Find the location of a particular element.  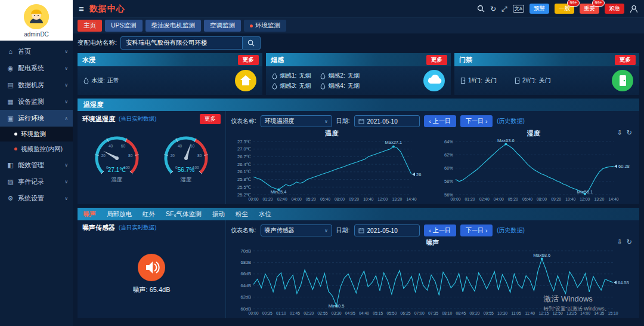

tab-hvac-monitor: 空调监测 is located at coordinates (222, 26).